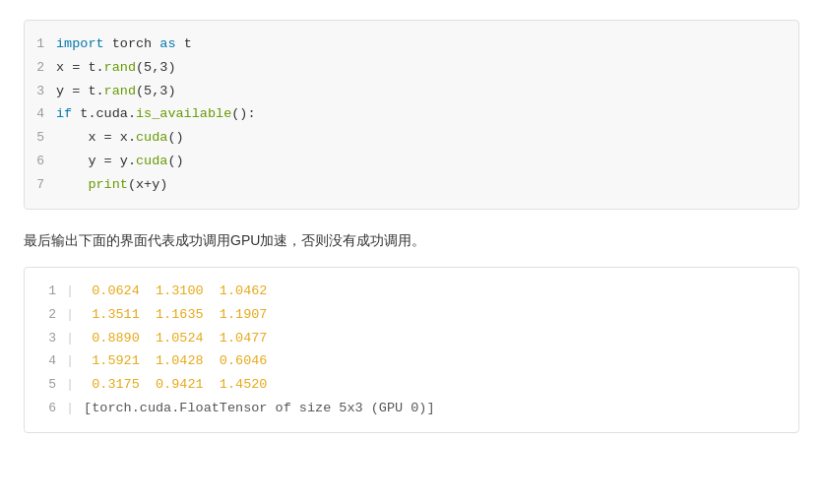  I want to click on code-content: import torch as t, so click(124, 44).